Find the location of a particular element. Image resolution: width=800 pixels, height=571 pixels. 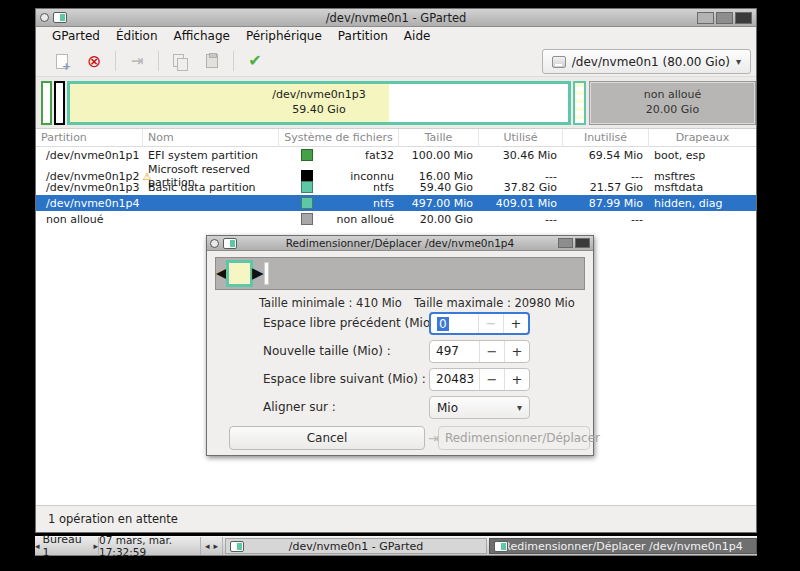

menu-bar: GParted Édition Affichage Périphérique P… is located at coordinates (396, 36).